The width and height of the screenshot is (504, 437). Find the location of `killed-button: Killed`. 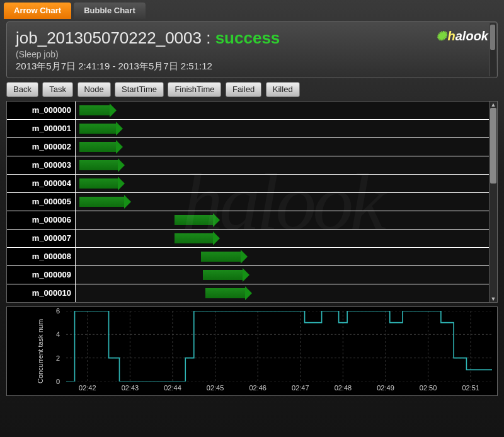

killed-button: Killed is located at coordinates (283, 90).